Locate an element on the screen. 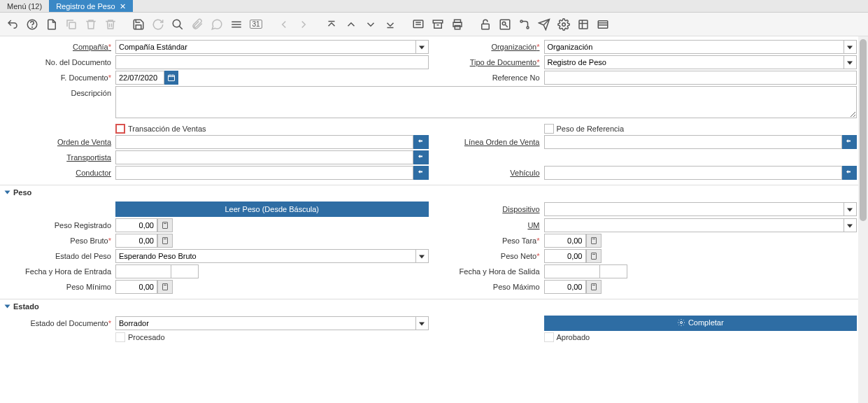 This screenshot has height=403, width=868. cond-lookup-icon is located at coordinates (421, 173).